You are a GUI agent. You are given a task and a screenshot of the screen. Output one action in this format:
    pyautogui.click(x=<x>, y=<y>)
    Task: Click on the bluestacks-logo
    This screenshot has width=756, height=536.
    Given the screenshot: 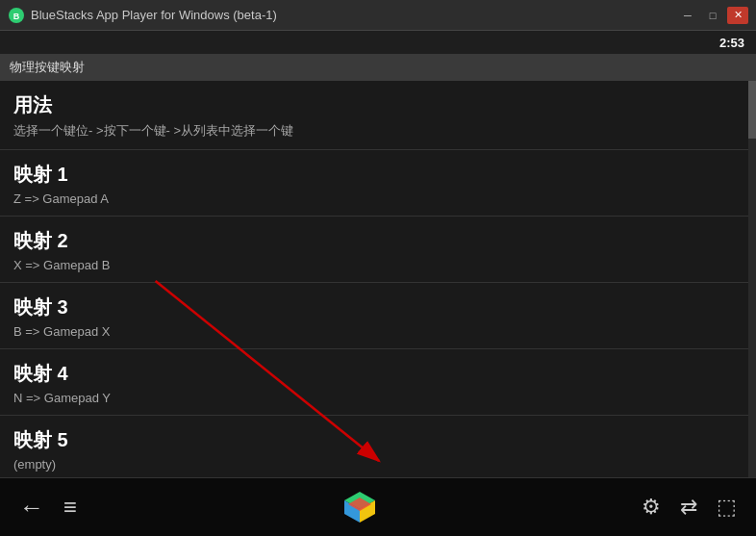 What is the action you would take?
    pyautogui.click(x=360, y=507)
    